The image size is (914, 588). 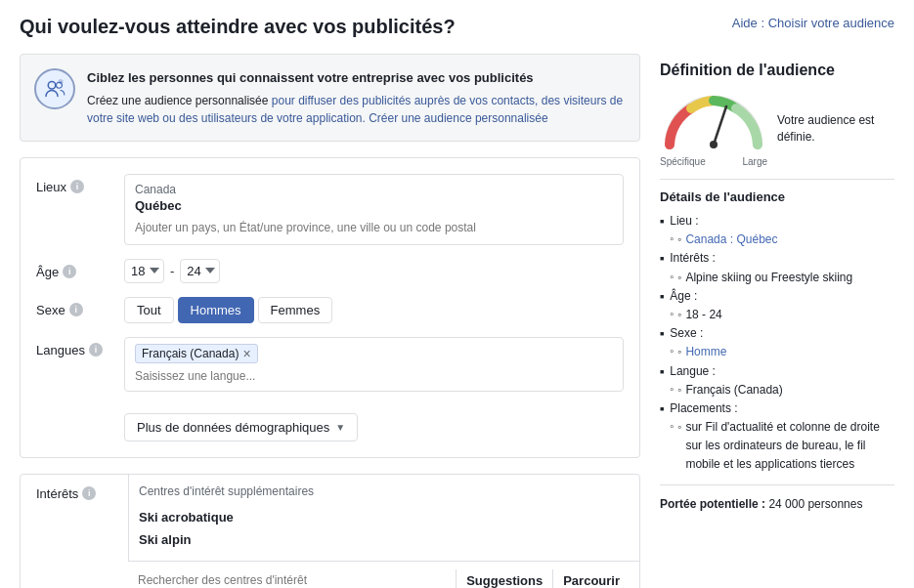 What do you see at coordinates (813, 23) in the screenshot?
I see `help-link: Aide : Choisir votre audience` at bounding box center [813, 23].